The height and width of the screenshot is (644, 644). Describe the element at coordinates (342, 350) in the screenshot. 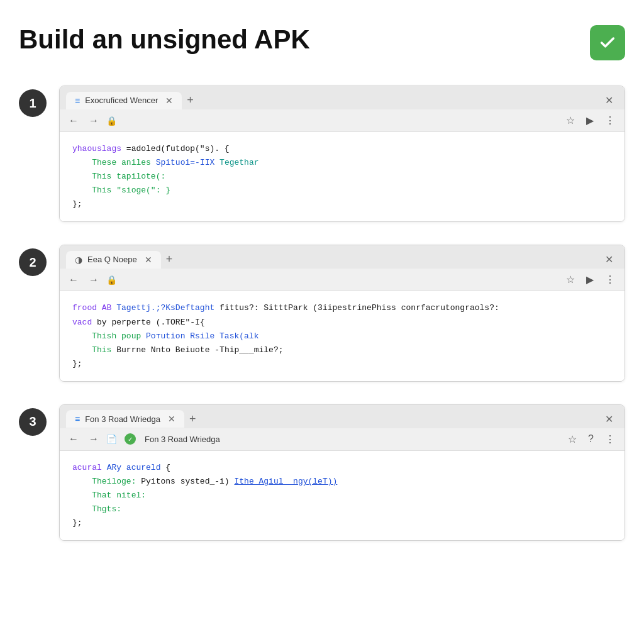

I see `code-line: This Burrne Nnto Beiuote -Thip___mile?;` at that location.